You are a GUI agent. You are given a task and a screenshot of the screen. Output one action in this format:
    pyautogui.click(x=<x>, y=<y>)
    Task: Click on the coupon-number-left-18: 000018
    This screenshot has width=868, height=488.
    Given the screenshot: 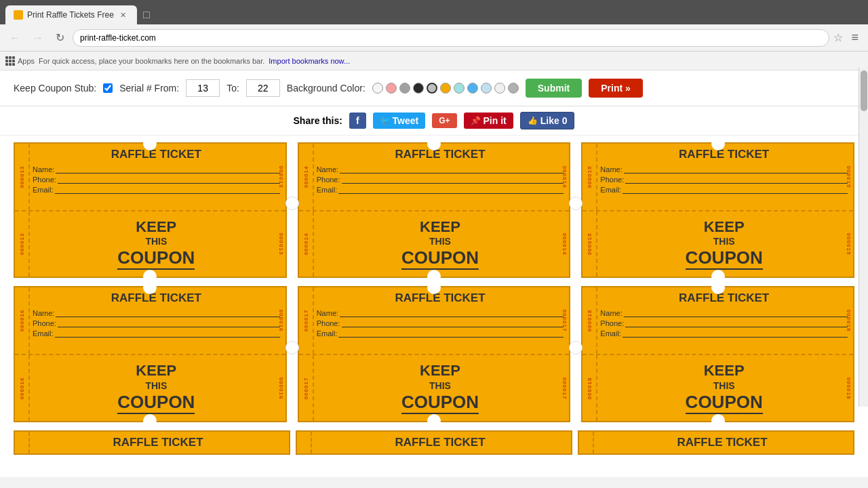 What is the action you would take?
    pyautogui.click(x=590, y=388)
    